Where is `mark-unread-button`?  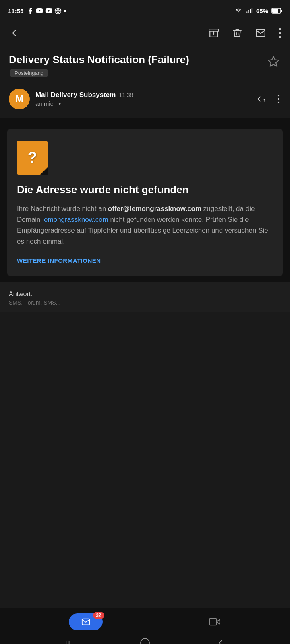
mark-unread-button is located at coordinates (261, 33).